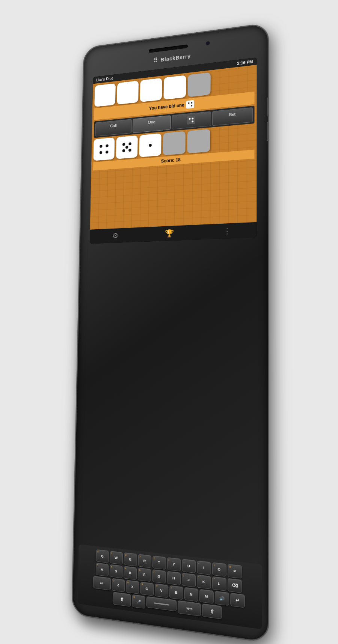  Describe the element at coordinates (207, 596) in the screenshot. I see `key-m: M` at that location.